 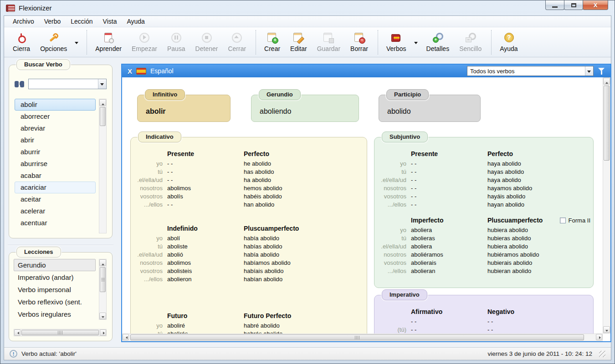 I want to click on conjugation-row: nosotrosaboliéramoshubiéramos abolido, so click(x=484, y=255).